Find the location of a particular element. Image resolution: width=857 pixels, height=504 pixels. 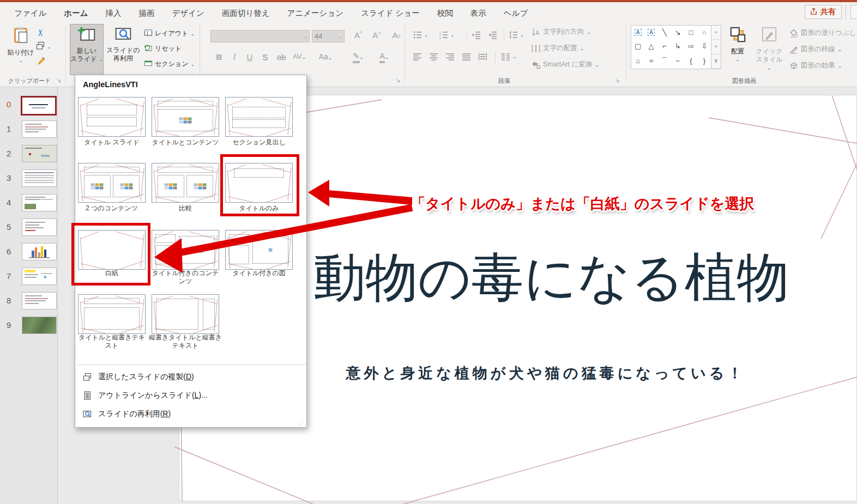

align-text-button: 文字の配置⌄ is located at coordinates (558, 48).